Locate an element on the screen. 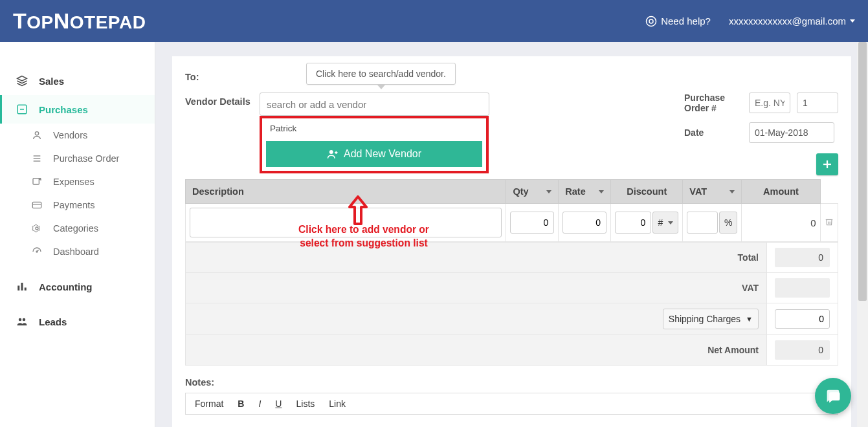 This screenshot has width=868, height=427. discount-input is located at coordinates (633, 223).